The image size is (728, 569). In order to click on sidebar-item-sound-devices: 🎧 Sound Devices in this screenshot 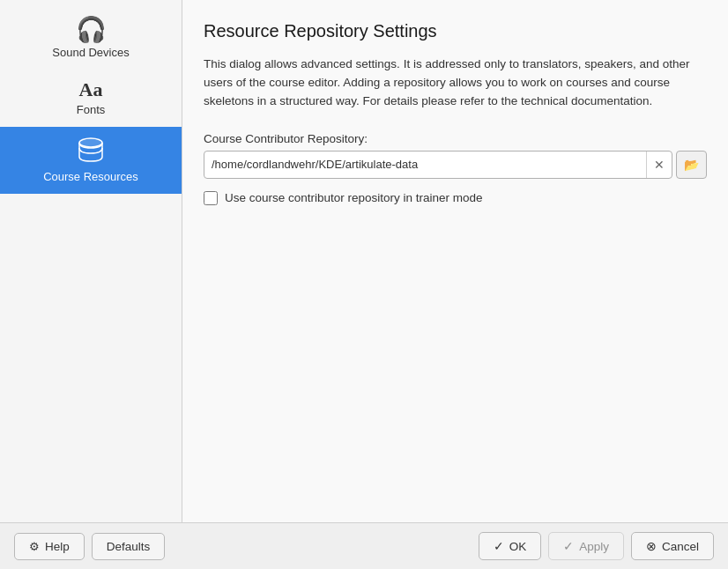, I will do `click(91, 39)`.